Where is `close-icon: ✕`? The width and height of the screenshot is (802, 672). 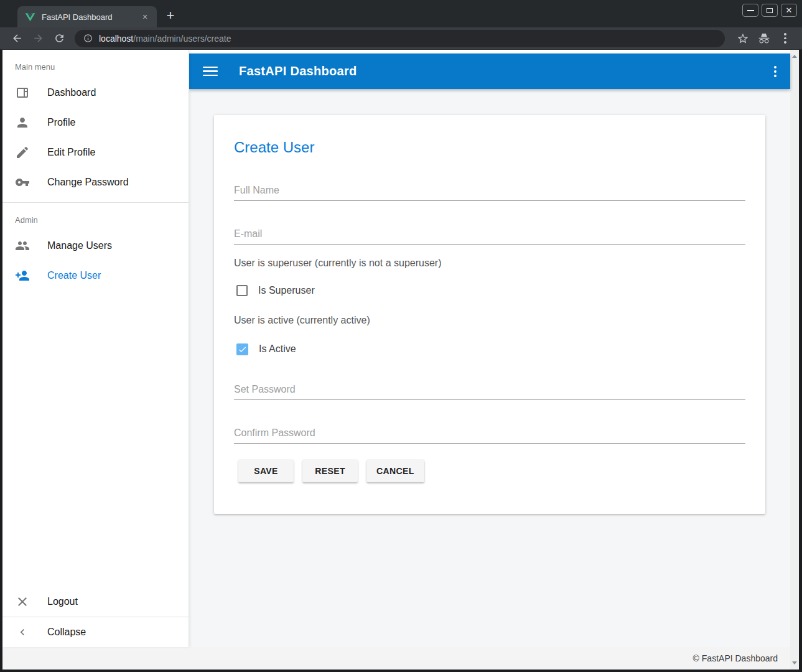 close-icon: ✕ is located at coordinates (789, 10).